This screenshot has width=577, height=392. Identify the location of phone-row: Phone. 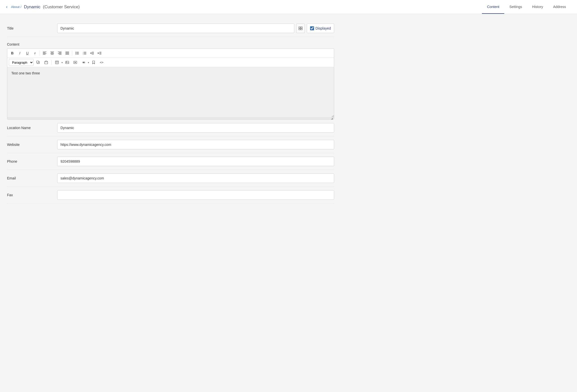
(171, 161).